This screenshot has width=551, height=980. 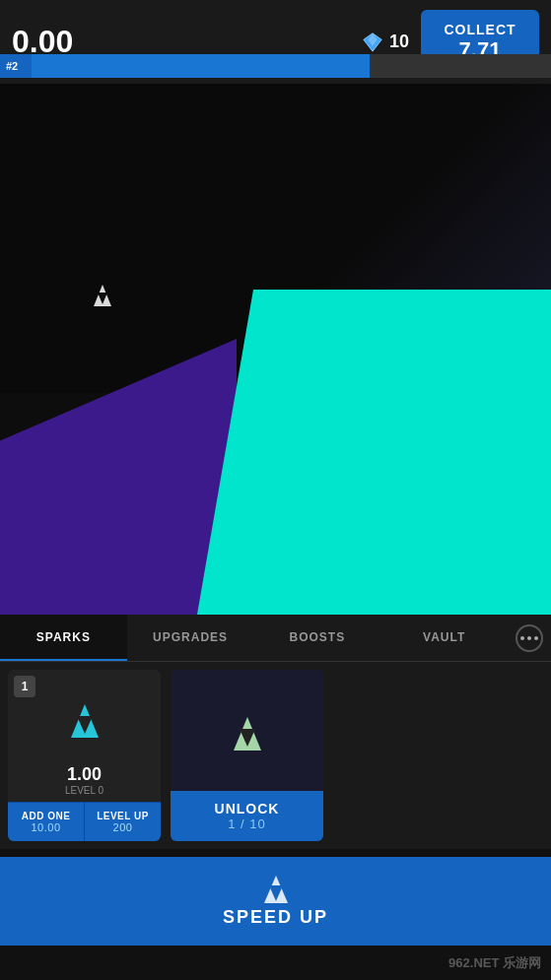 What do you see at coordinates (85, 721) in the screenshot?
I see `spark-arrow-icon` at bounding box center [85, 721].